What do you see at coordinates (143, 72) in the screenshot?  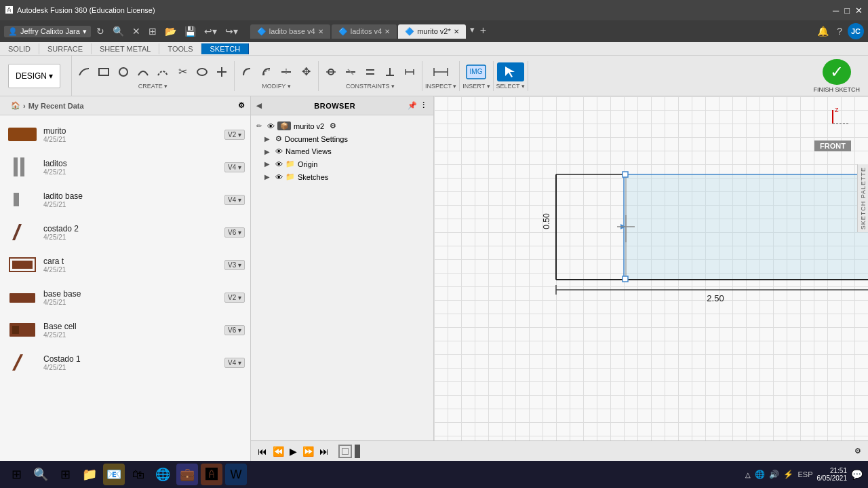 I see `arc-tool` at bounding box center [143, 72].